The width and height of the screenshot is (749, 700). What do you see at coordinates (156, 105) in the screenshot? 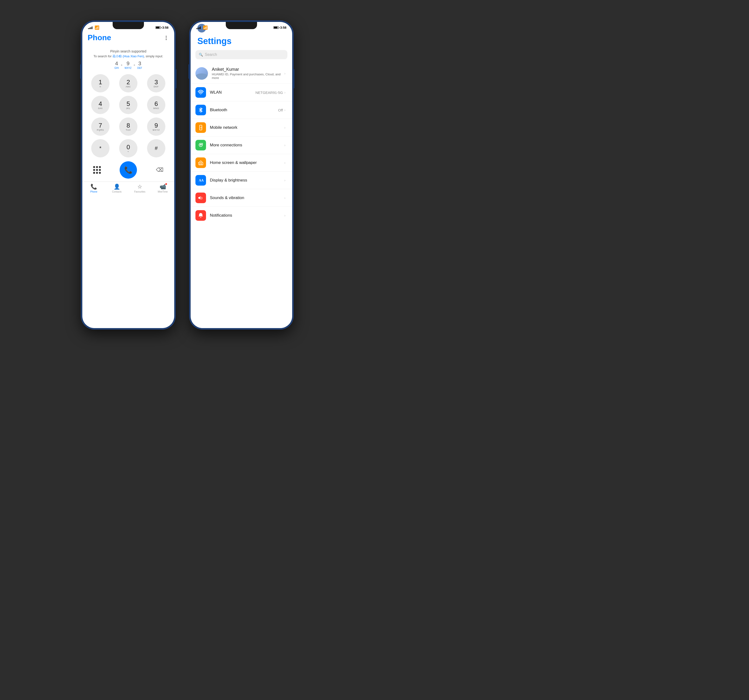
I see `dial-key-6: 6MNO` at bounding box center [156, 105].